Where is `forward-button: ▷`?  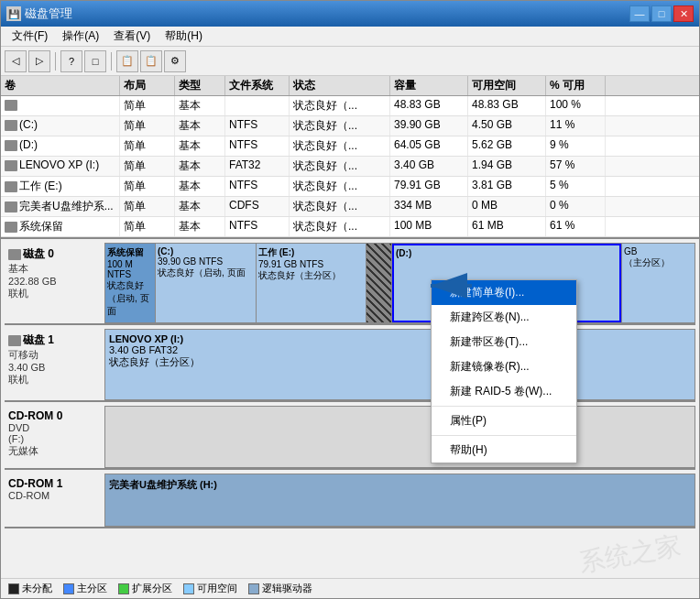 forward-button: ▷ is located at coordinates (39, 61).